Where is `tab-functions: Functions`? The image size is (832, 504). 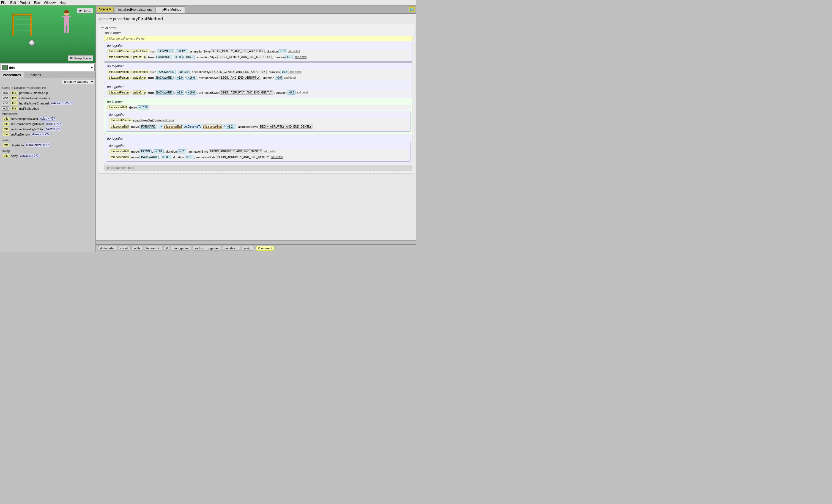 tab-functions: Functions is located at coordinates (34, 75).